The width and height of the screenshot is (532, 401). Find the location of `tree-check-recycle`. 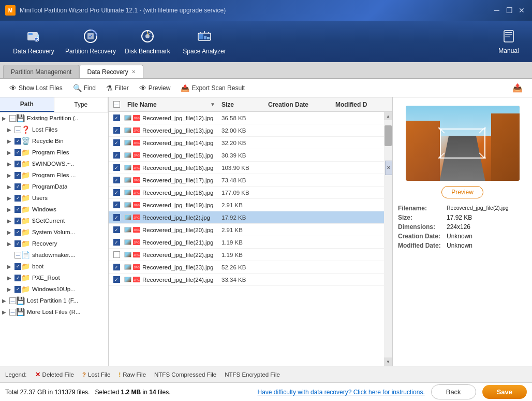

tree-check-recycle is located at coordinates (18, 141).